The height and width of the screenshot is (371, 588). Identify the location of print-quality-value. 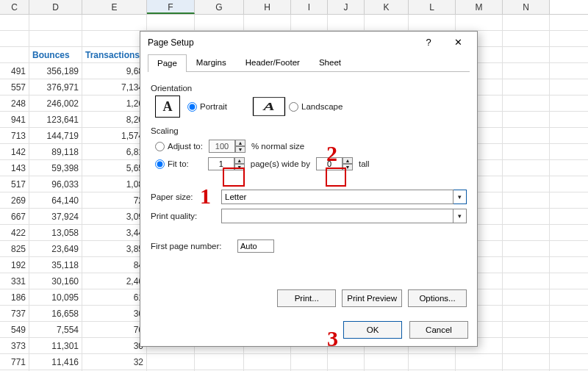
(337, 216).